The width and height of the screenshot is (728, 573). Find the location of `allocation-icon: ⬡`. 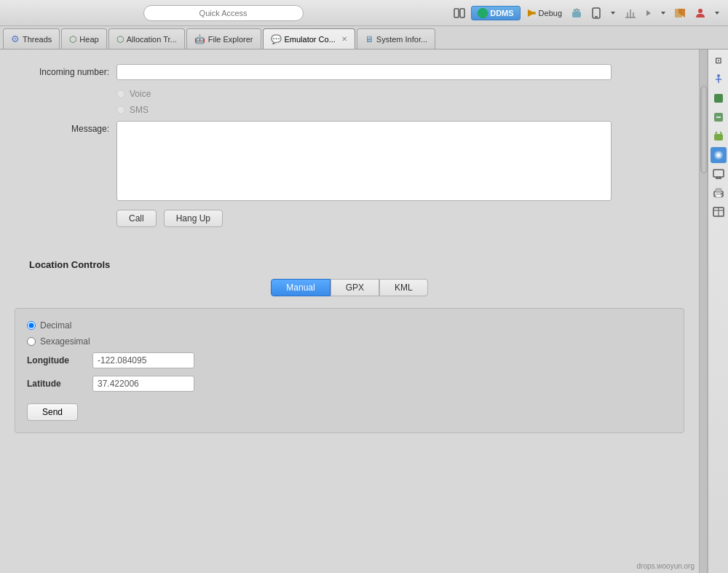

allocation-icon: ⬡ is located at coordinates (120, 39).